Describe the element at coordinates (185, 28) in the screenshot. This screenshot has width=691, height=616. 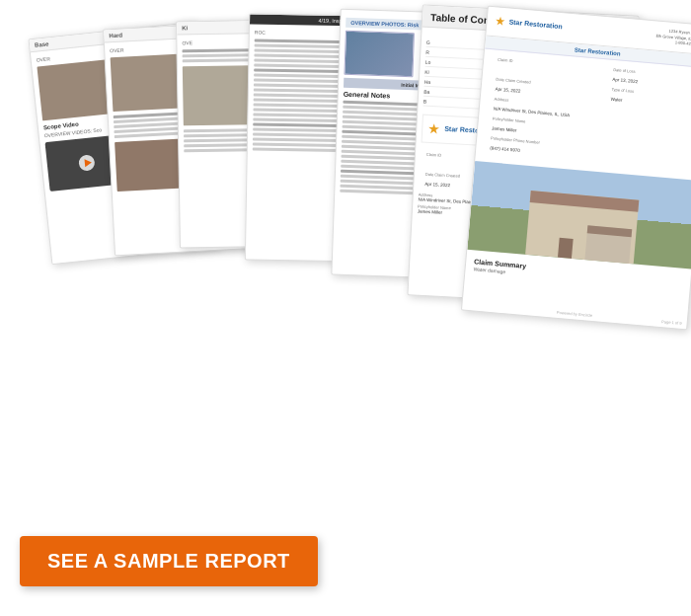
I see `page-3-title: Ki` at that location.